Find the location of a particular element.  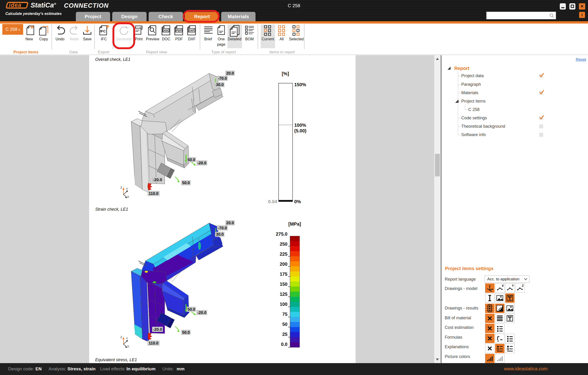

svg-text: 150 is located at coordinates (284, 284).